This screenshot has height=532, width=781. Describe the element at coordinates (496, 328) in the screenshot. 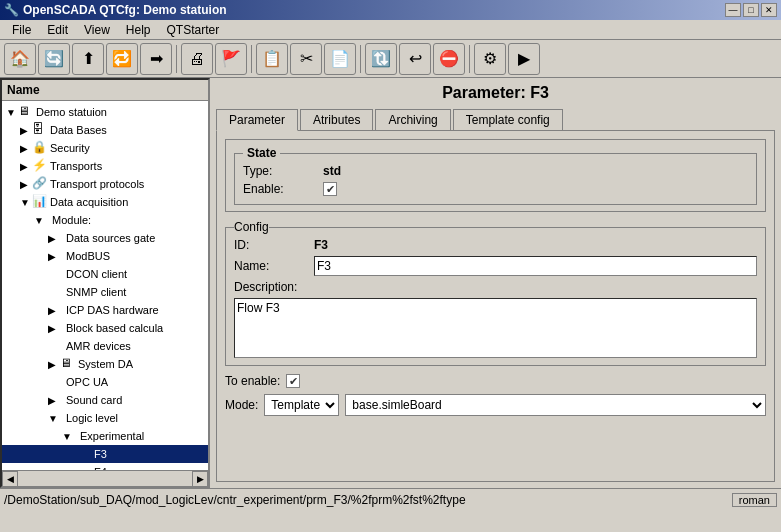

I see `desc-textarea: Flow F3` at that location.